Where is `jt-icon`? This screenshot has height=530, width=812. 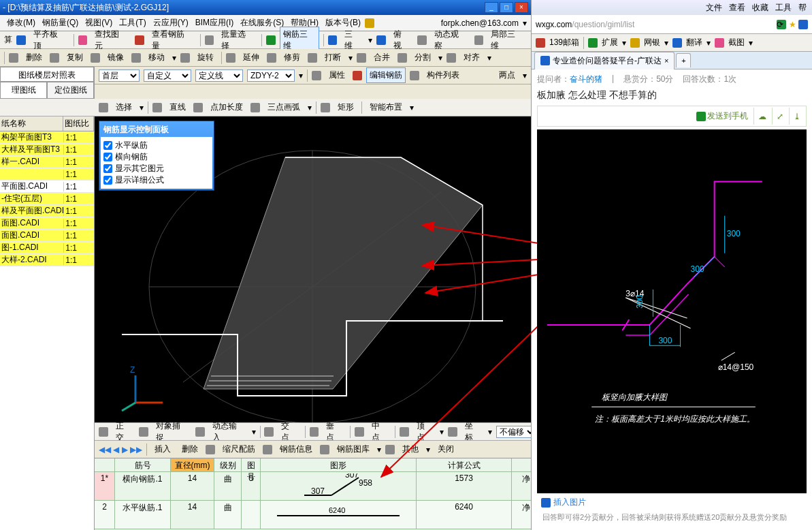
jt-icon is located at coordinates (719, 43).